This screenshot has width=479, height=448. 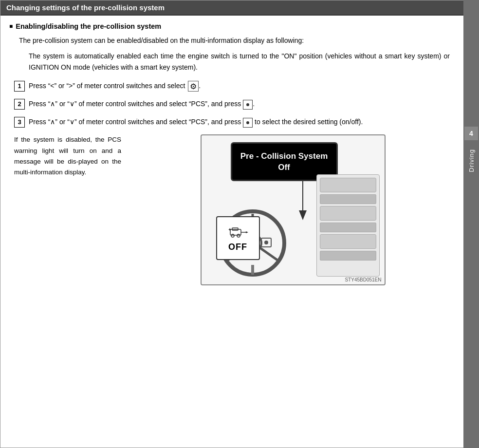 What do you see at coordinates (235, 104) in the screenshot?
I see `step-2: 2 Press “∧” or “∨” of meter control swit…` at bounding box center [235, 104].